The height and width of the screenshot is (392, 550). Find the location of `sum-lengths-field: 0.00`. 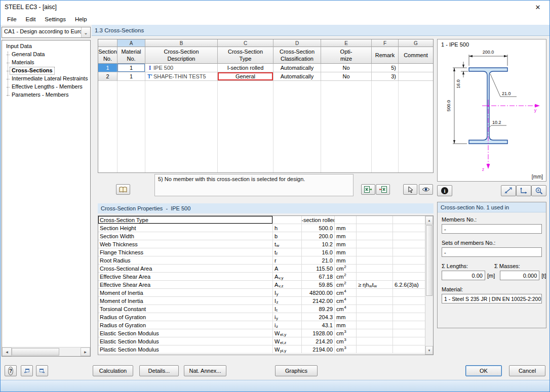

sum-lengths-field: 0.00 is located at coordinates (463, 275).